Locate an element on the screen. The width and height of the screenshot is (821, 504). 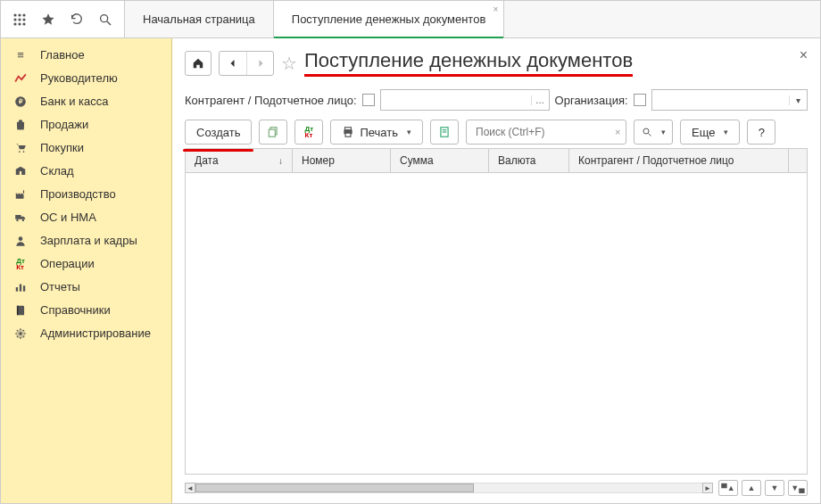
filter-org-checkbox is located at coordinates (640, 100).